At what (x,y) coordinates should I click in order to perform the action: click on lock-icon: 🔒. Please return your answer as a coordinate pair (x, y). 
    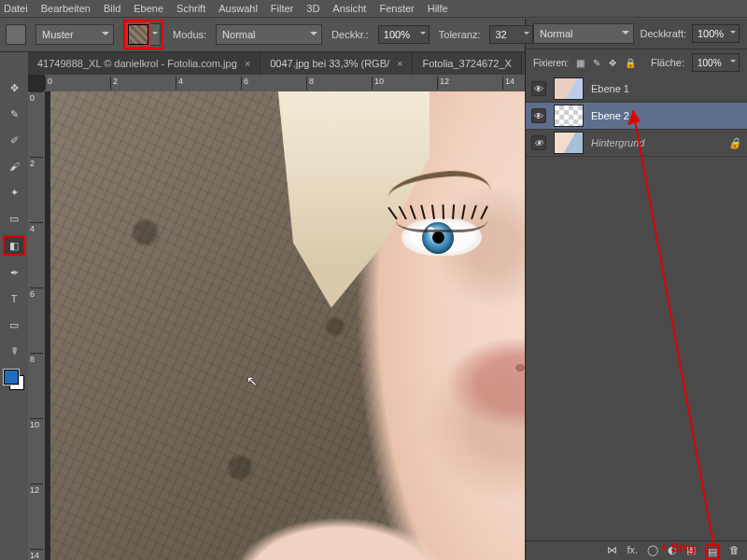
    Looking at the image, I should click on (735, 144).